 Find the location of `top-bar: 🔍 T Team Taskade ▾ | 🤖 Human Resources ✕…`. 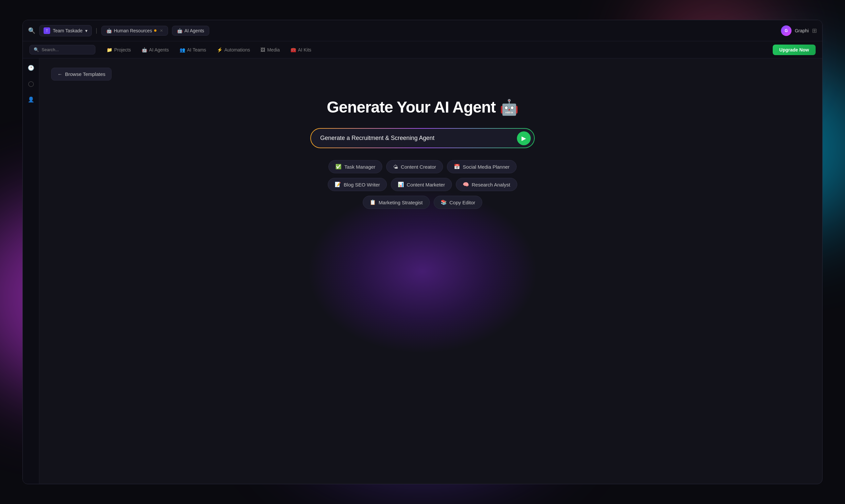

top-bar: 🔍 T Team Taskade ▾ | 🤖 Human Resources ✕… is located at coordinates (422, 31).